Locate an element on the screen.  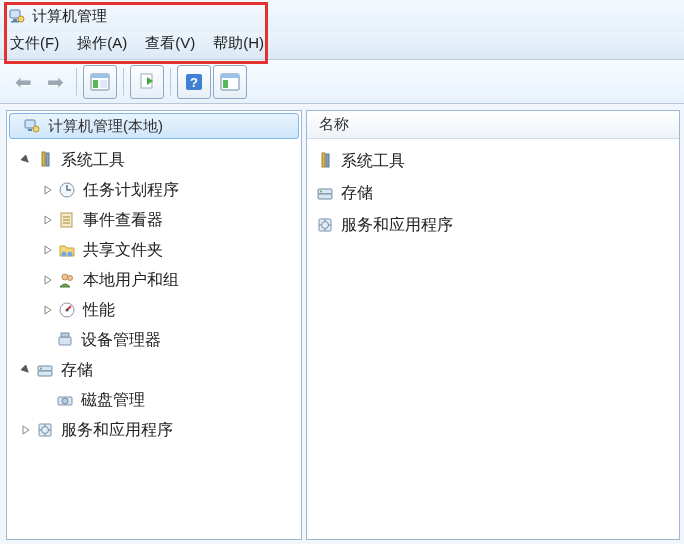
list-item-system-tools: 系统工具 is located at coordinates (493, 161).